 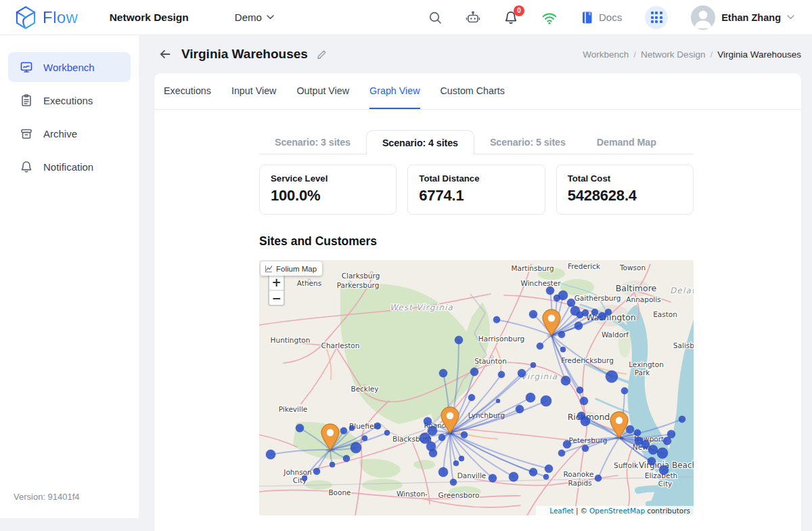 What do you see at coordinates (313, 142) in the screenshot?
I see `tab-scenario-3-sites: Scenario: 3 sites` at bounding box center [313, 142].